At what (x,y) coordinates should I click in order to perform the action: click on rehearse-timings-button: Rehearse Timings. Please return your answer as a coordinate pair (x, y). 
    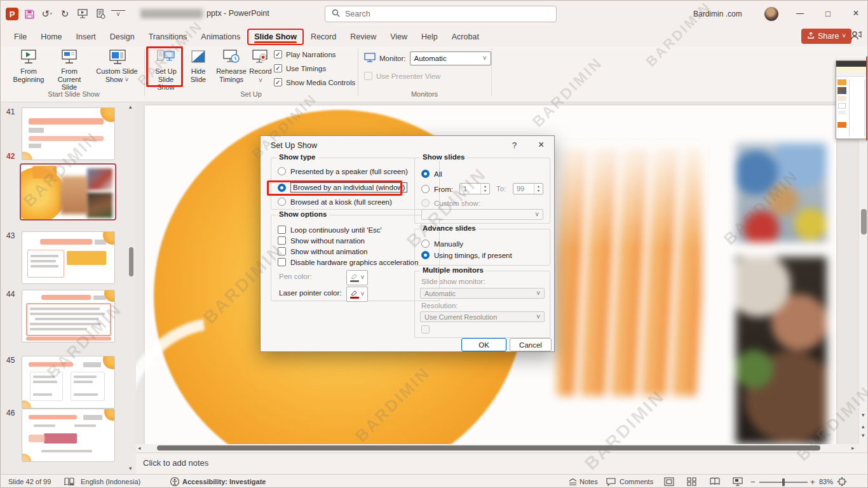
    Looking at the image, I should click on (231, 66).